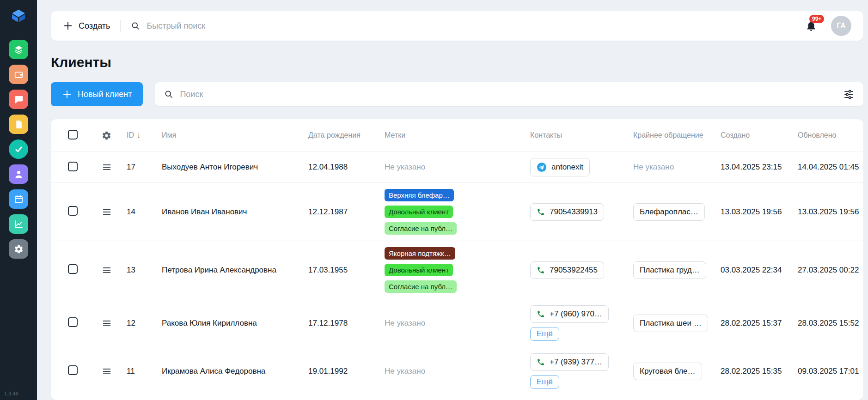 Image resolution: width=868 pixels, height=400 pixels. What do you see at coordinates (130, 135) in the screenshot?
I see `header-id: ID` at bounding box center [130, 135].